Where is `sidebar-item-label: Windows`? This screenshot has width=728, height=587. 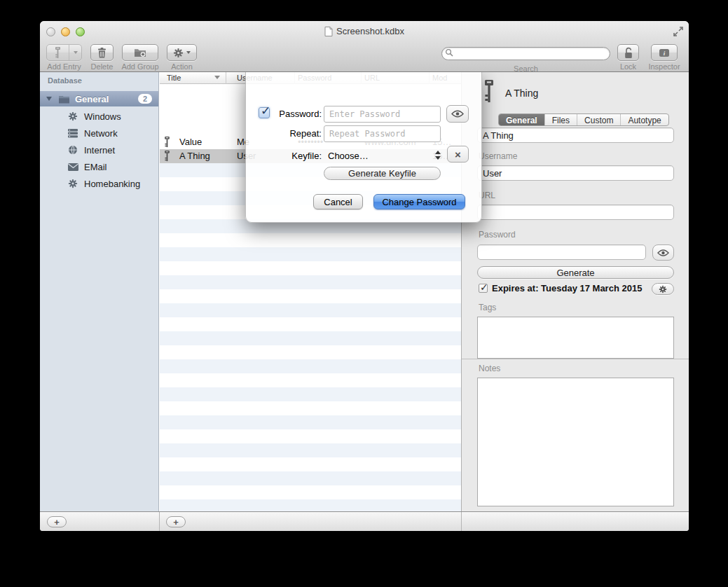
sidebar-item-label: Windows is located at coordinates (102, 116).